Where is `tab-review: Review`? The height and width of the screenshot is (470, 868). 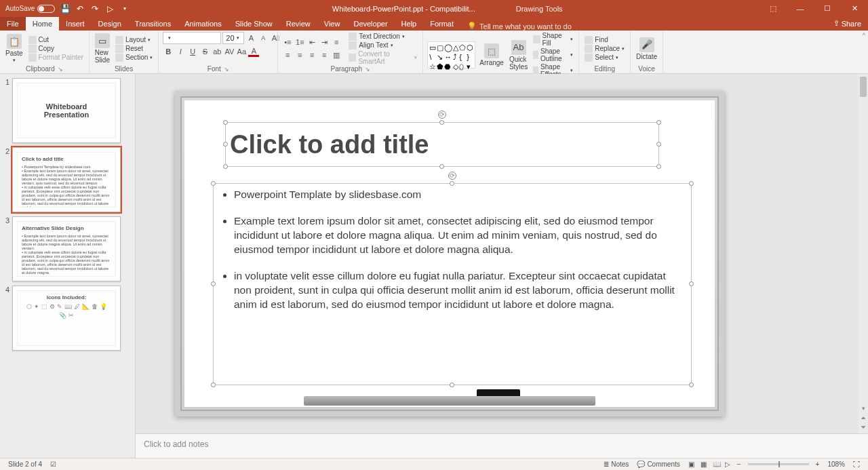 tab-review: Review is located at coordinates (298, 24).